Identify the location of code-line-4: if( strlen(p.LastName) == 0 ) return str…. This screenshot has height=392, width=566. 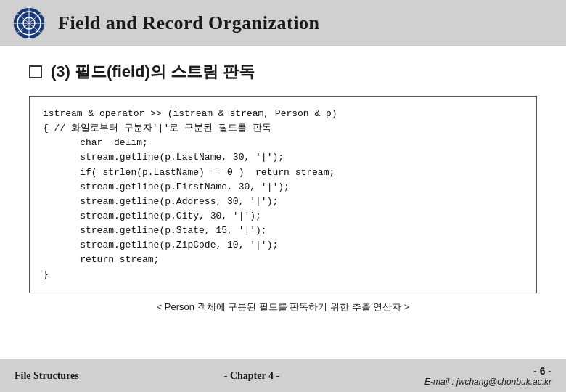
(283, 173).